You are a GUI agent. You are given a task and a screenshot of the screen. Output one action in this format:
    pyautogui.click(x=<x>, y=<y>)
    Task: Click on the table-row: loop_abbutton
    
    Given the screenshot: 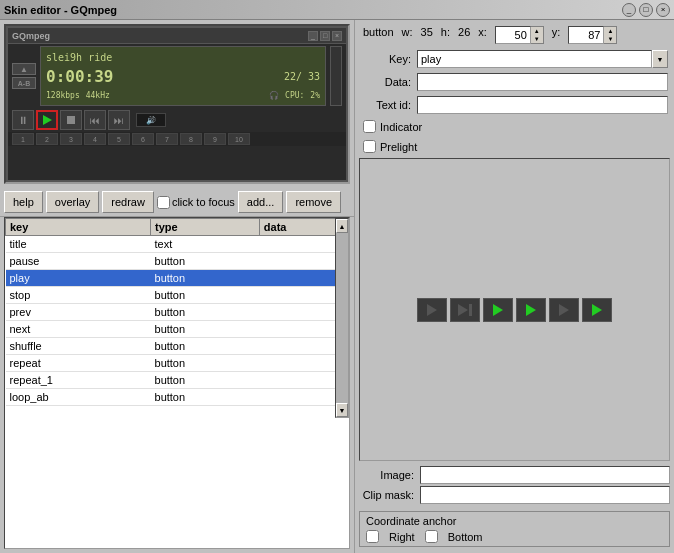 What is the action you would take?
    pyautogui.click(x=178, y=398)
    